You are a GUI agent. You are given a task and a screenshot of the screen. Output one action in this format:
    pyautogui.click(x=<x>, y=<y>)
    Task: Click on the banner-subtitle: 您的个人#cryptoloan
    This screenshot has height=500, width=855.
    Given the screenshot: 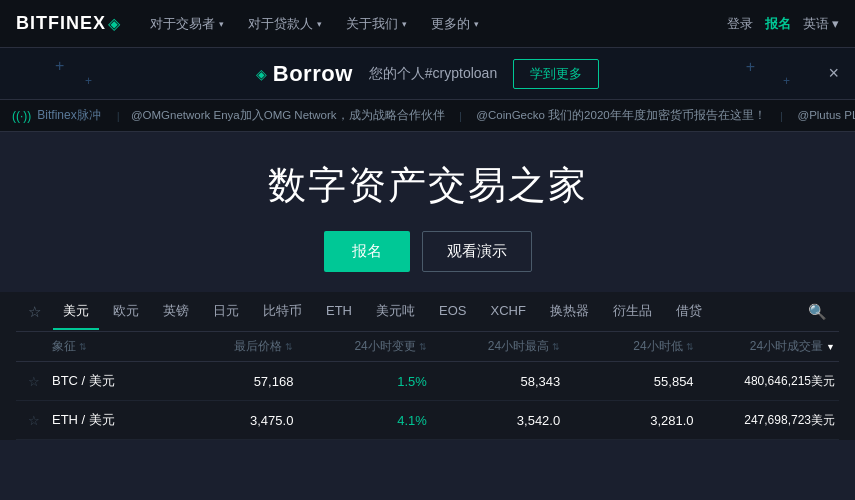 What is the action you would take?
    pyautogui.click(x=433, y=74)
    